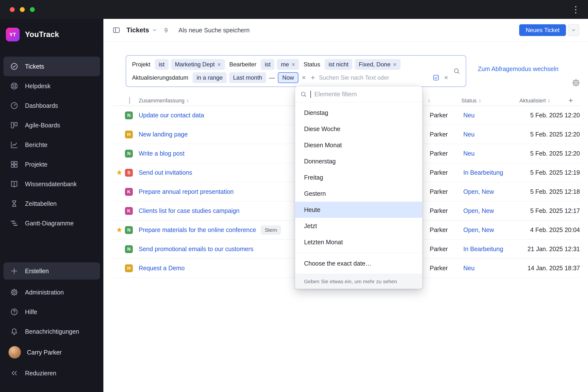 This screenshot has height=392, width=588. I want to click on dropdown-item: Donnerstag, so click(359, 161).